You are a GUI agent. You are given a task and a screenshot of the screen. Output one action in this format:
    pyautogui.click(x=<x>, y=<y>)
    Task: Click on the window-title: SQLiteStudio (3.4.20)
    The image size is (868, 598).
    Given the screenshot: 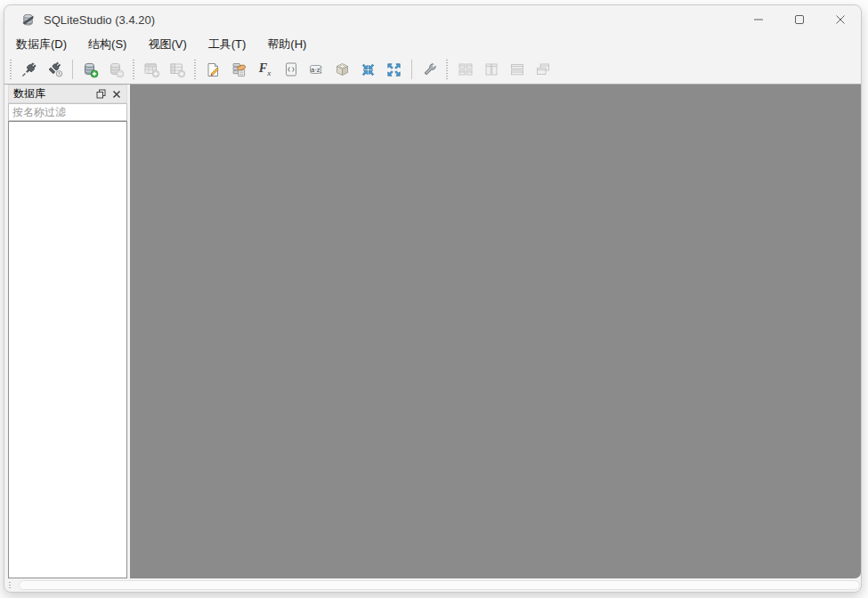 What is the action you would take?
    pyautogui.click(x=100, y=20)
    